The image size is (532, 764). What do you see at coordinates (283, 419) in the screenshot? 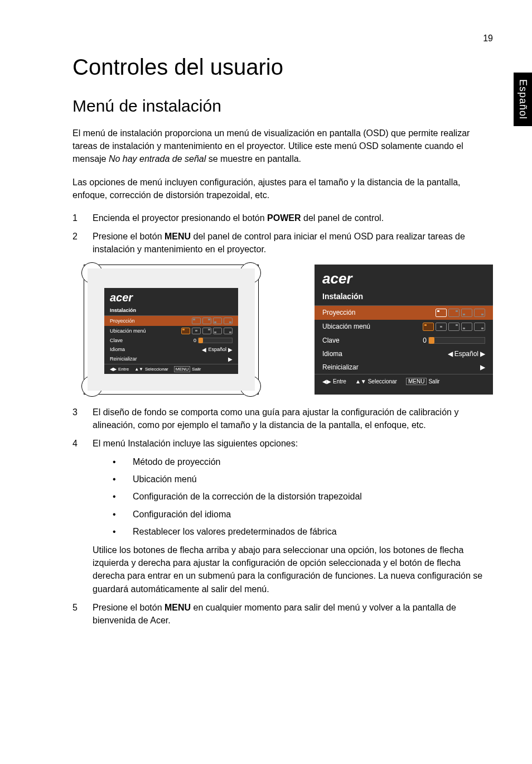
I see `step-3: 3 El diseño de fondo se comporta como un…` at bounding box center [283, 419].